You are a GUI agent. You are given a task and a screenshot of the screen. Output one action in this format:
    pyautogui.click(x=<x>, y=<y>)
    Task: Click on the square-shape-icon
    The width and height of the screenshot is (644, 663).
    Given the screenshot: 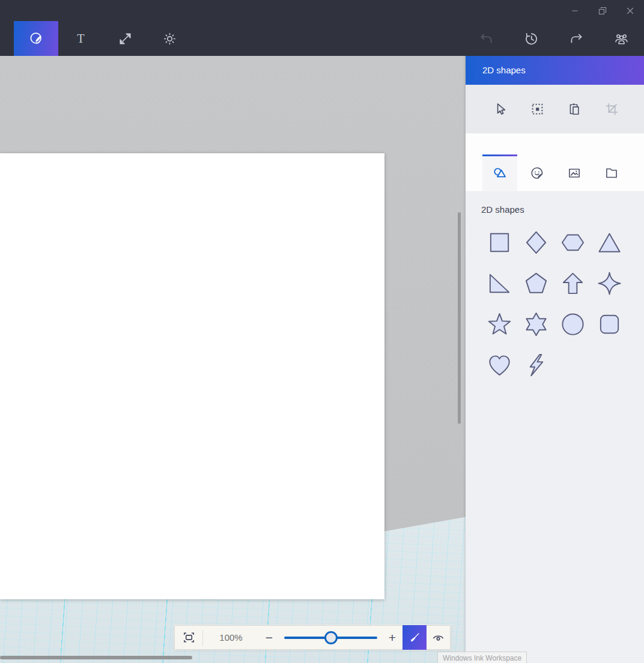 What is the action you would take?
    pyautogui.click(x=500, y=243)
    